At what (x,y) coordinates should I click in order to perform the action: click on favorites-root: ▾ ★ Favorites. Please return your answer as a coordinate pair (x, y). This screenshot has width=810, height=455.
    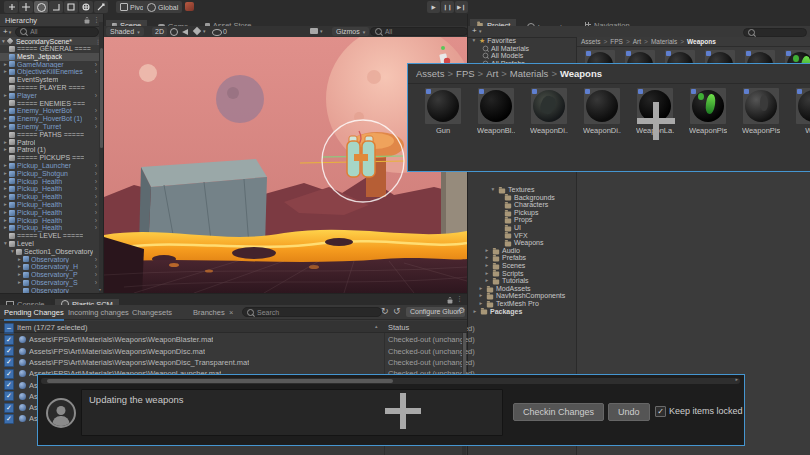
    Looking at the image, I should click on (522, 41).